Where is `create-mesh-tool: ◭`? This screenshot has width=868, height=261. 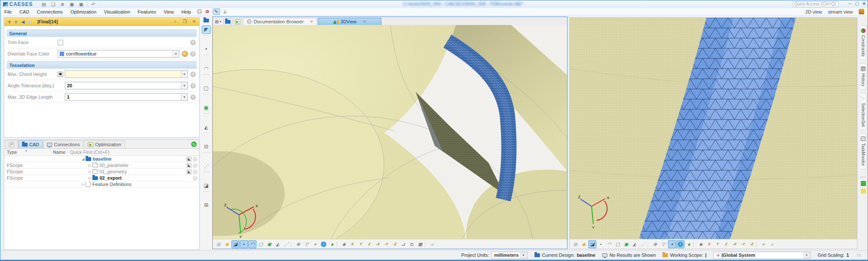
create-mesh-tool: ◭ is located at coordinates (206, 127).